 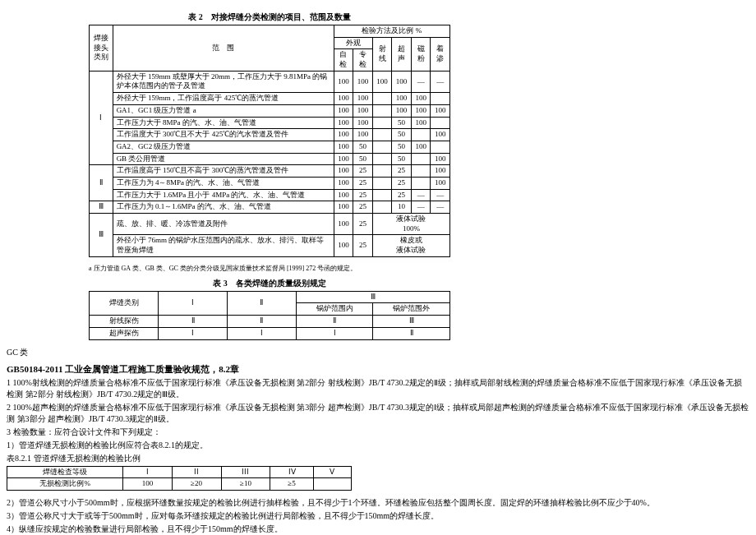 What do you see at coordinates (440, 54) in the screenshot?
I see `t2-h-pt: 着渗` at bounding box center [440, 54].